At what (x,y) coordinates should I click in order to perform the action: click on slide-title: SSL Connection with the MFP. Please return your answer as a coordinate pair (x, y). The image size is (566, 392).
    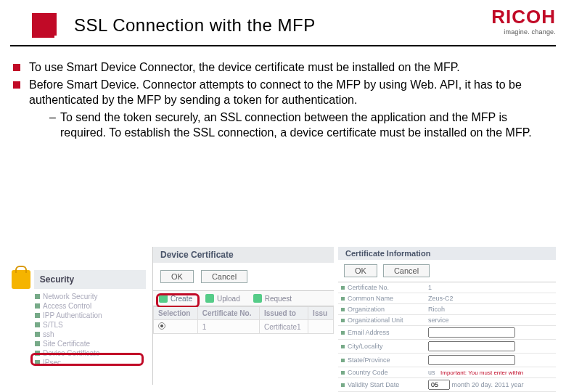
    Looking at the image, I should click on (194, 25).